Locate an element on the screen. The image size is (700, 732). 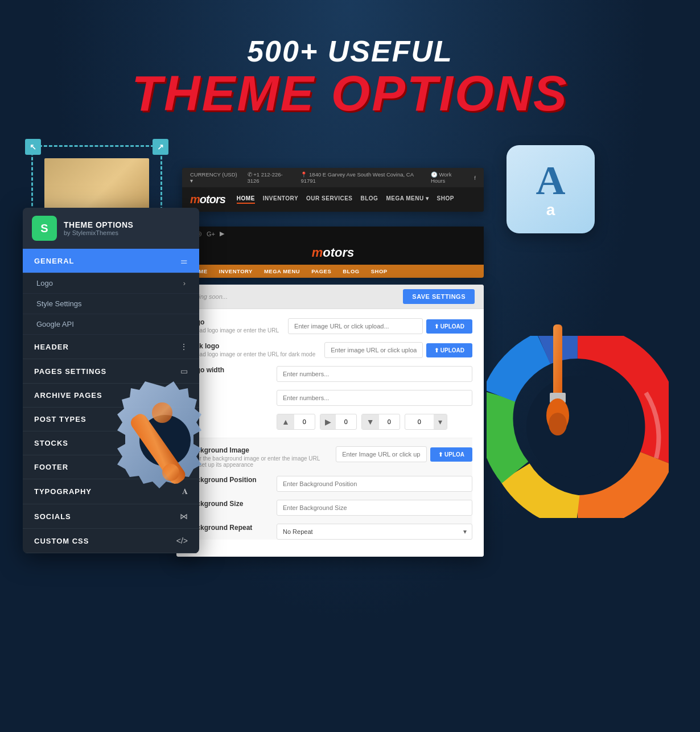
logo-width-input is located at coordinates (374, 374).